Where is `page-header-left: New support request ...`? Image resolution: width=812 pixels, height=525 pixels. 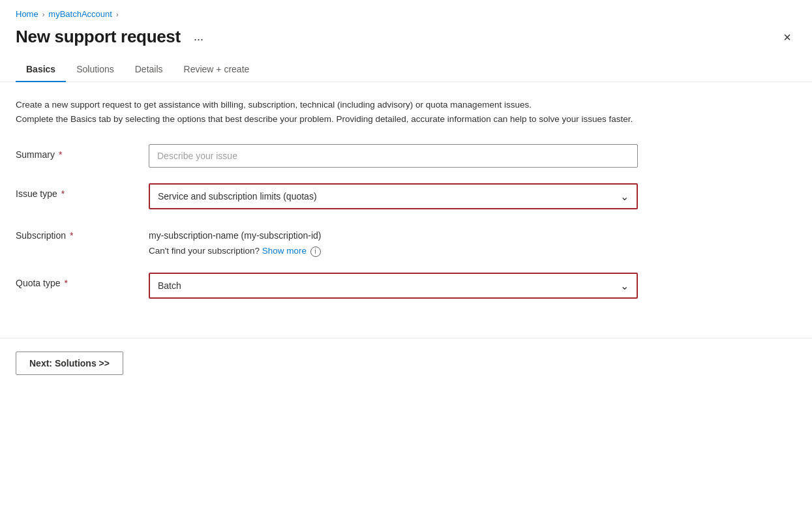
page-header-left: New support request ... is located at coordinates (112, 37).